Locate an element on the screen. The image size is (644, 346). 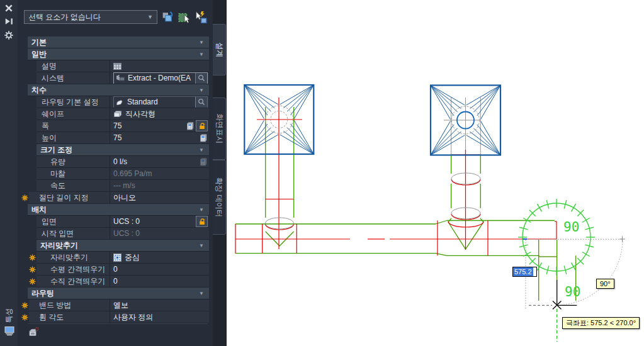
section-label: 배치 is located at coordinates (39, 210).